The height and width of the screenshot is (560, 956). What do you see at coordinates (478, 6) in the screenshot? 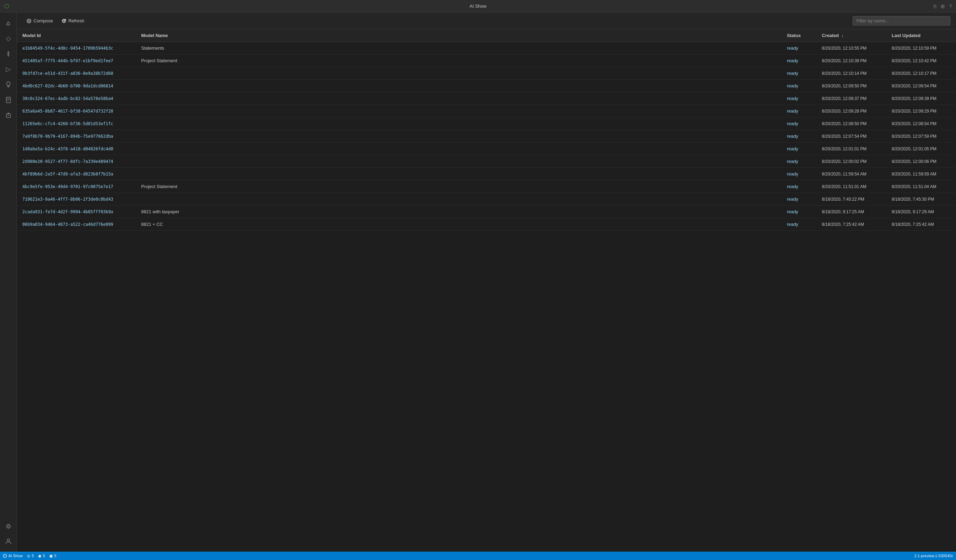
I see `window-title: AI Show` at bounding box center [478, 6].